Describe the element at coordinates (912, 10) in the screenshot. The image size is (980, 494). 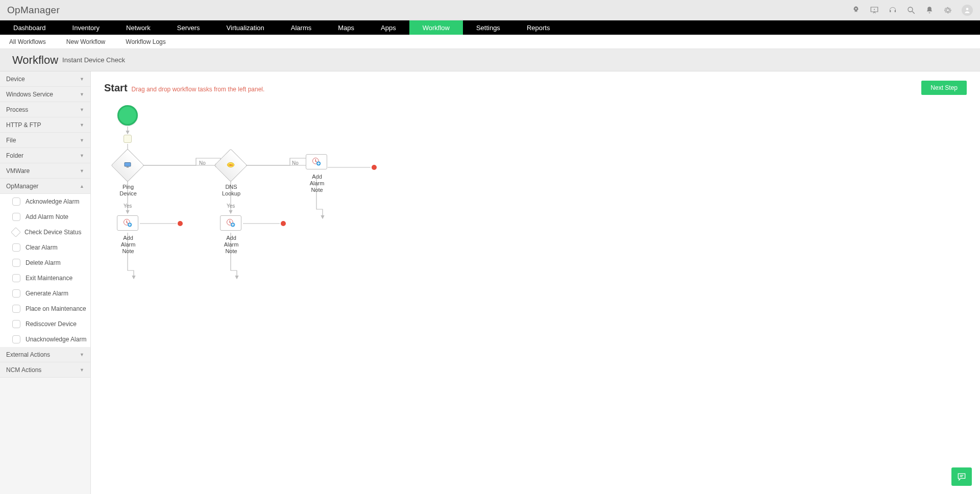
I see `top-icon-group` at that location.